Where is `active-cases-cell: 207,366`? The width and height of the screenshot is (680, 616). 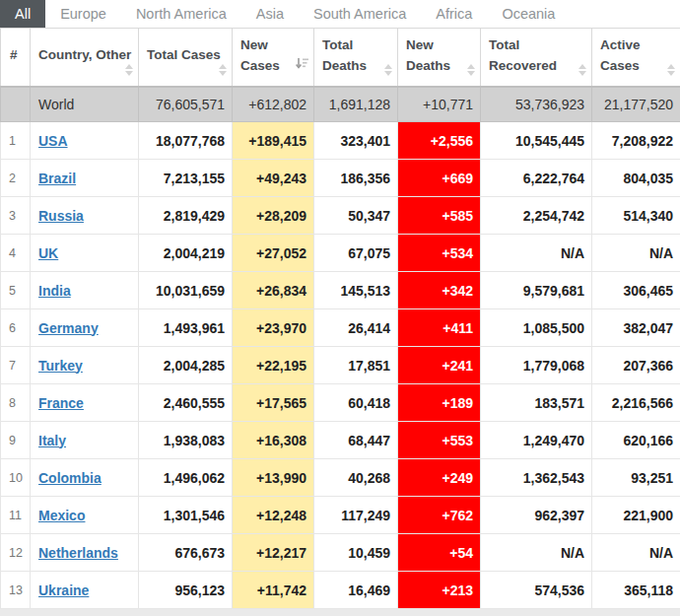
active-cases-cell: 207,366 is located at coordinates (637, 366).